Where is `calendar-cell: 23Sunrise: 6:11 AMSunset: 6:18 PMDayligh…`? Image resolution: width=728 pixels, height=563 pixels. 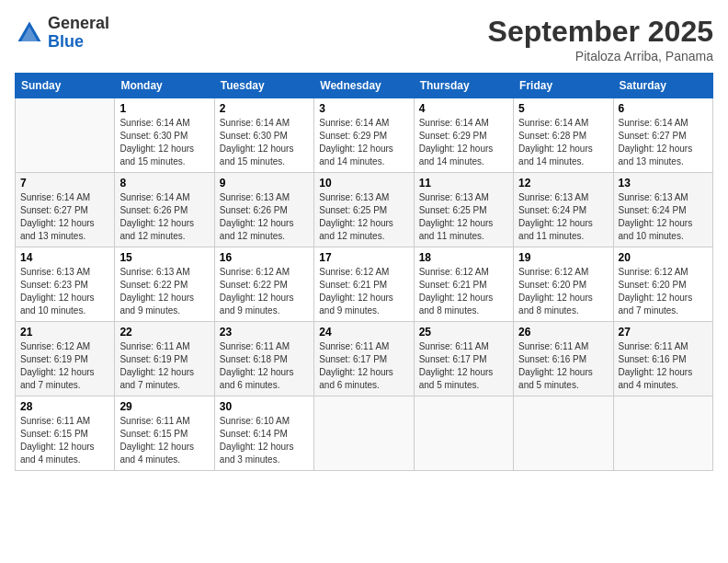
calendar-cell: 23Sunrise: 6:11 AMSunset: 6:18 PMDayligh… is located at coordinates (264, 359).